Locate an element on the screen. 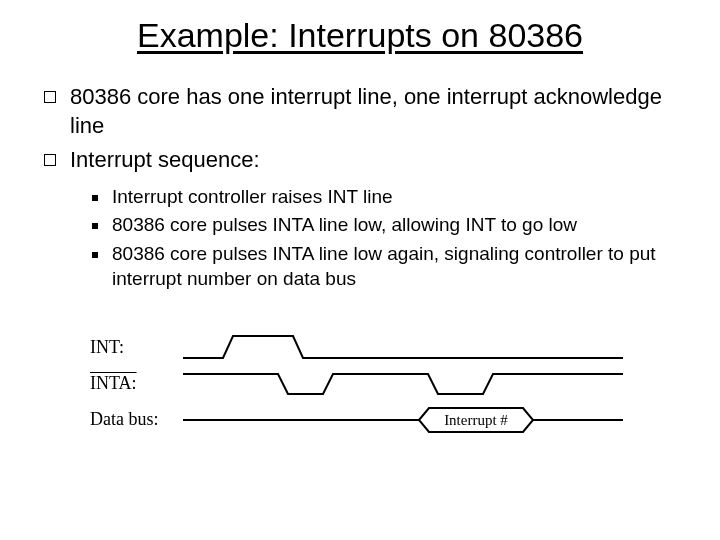 This screenshot has width=720, height=540. signal-row-inta: INTA: is located at coordinates (360, 384).